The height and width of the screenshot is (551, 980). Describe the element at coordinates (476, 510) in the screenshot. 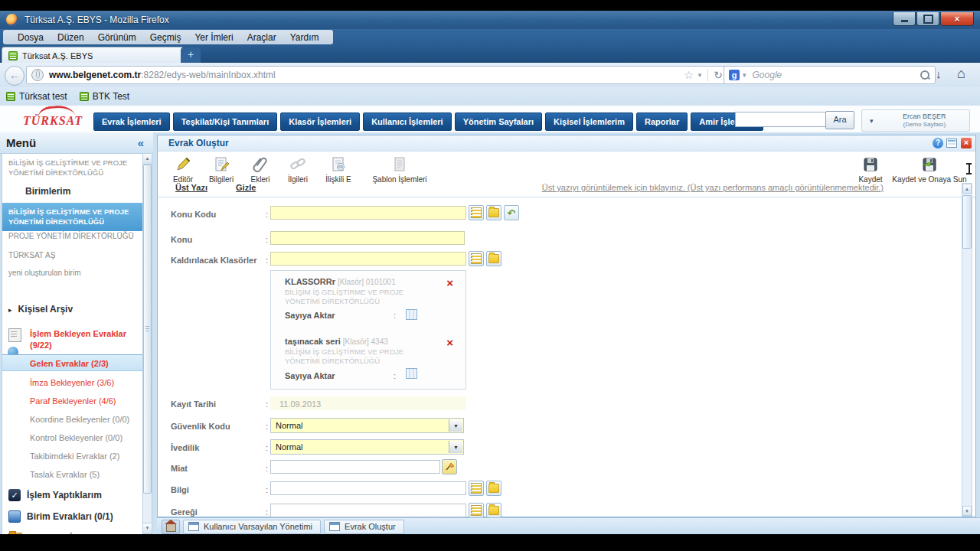

I see `geregi-list-button` at that location.